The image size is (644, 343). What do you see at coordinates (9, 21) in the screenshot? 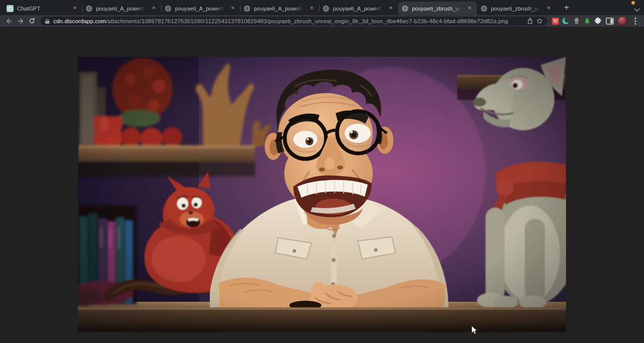
I see `back-button` at bounding box center [9, 21].